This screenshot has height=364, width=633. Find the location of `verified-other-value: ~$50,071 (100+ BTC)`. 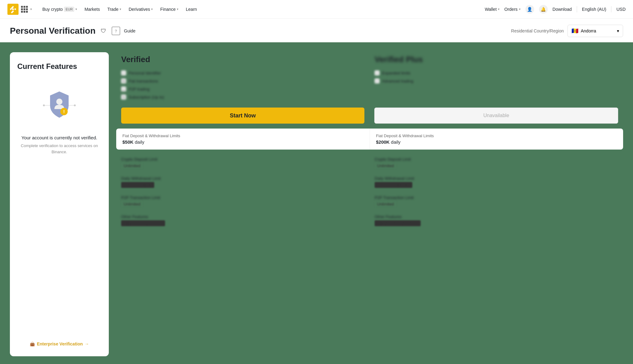

verified-other-value: ~$50,071 (100+ BTC) is located at coordinates (143, 223).